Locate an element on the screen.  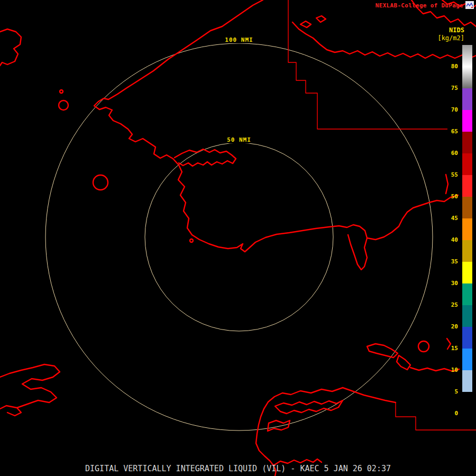
island-dot-small is located at coordinates (61, 91).